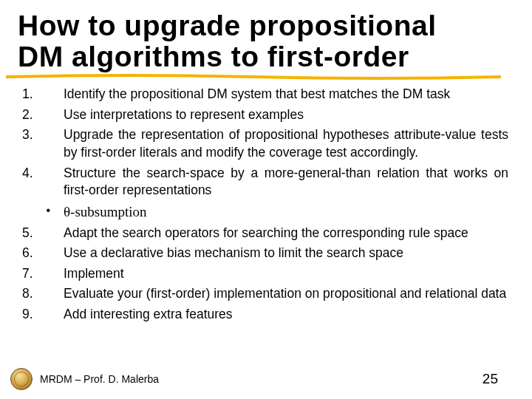 The width and height of the screenshot is (532, 399). I want to click on item-text: Evaluate your (first-order) implementati…, so click(286, 294).